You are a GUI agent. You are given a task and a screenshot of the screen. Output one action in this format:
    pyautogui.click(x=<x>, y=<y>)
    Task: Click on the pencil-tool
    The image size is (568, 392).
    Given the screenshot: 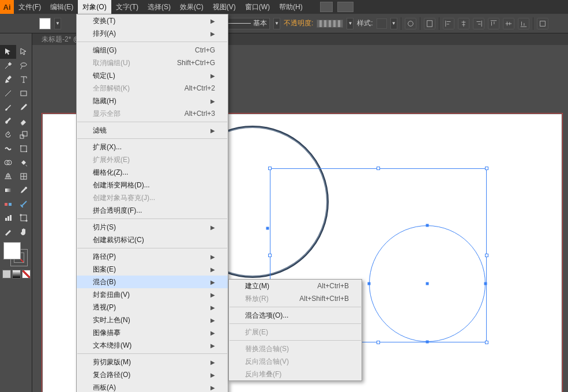 What is the action you would take?
    pyautogui.click(x=24, y=107)
    